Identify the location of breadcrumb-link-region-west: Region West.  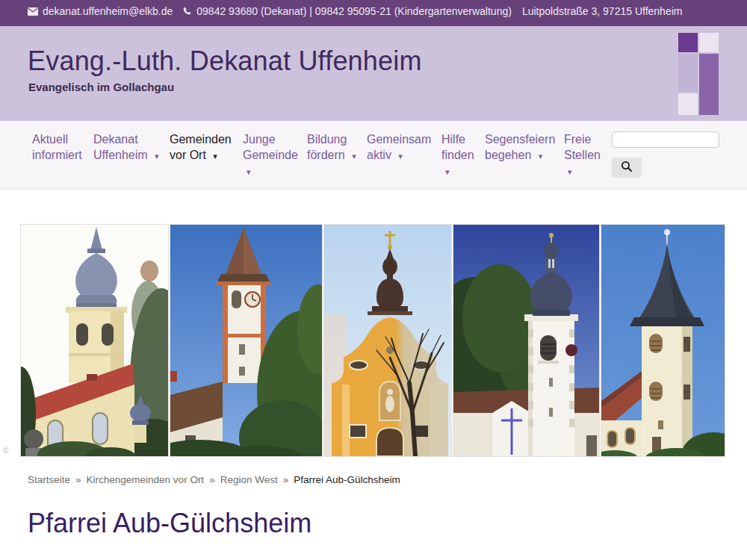
(249, 479).